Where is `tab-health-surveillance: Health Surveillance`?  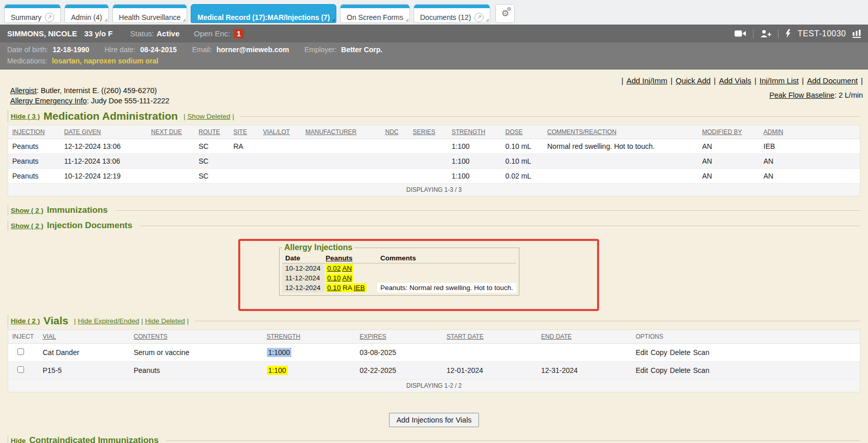
tab-health-surveillance: Health Surveillance is located at coordinates (150, 13).